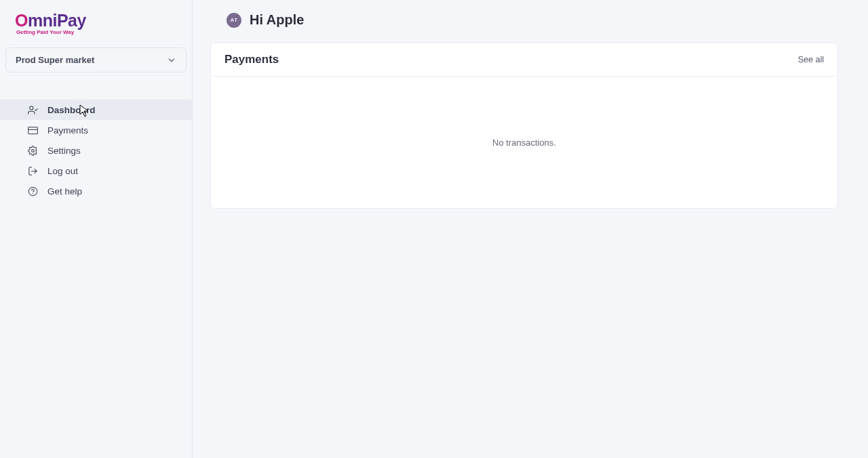 This screenshot has width=868, height=458. Describe the element at coordinates (96, 130) in the screenshot. I see `sidebar-item-payments: Payments` at that location.